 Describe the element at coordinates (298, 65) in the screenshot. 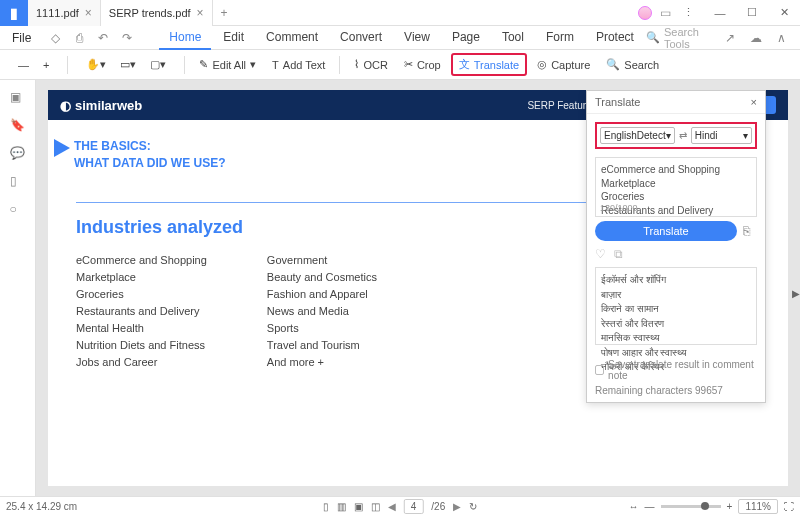

I see `add-text-button: T Add Text` at that location.